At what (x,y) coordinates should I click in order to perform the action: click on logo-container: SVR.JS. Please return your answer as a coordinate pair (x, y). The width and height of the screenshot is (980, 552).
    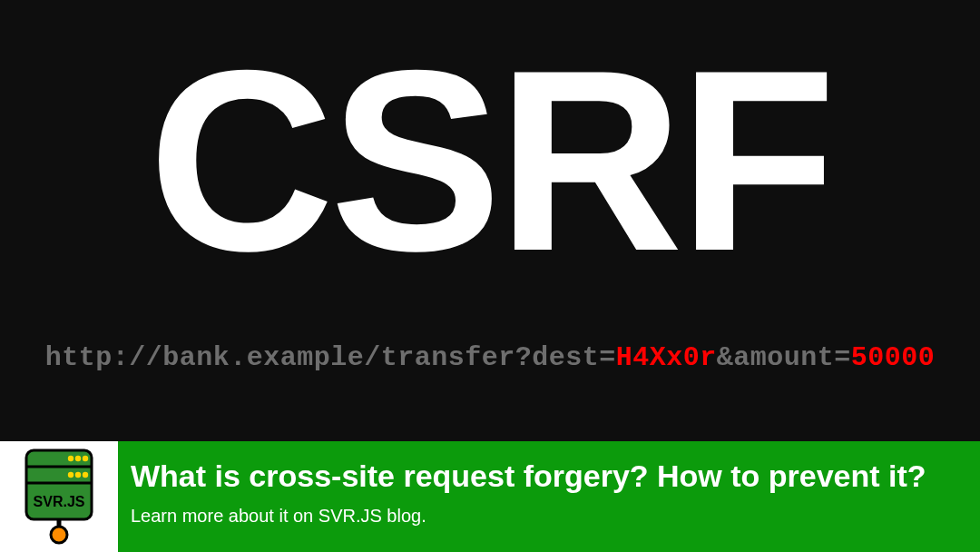
    Looking at the image, I should click on (59, 497).